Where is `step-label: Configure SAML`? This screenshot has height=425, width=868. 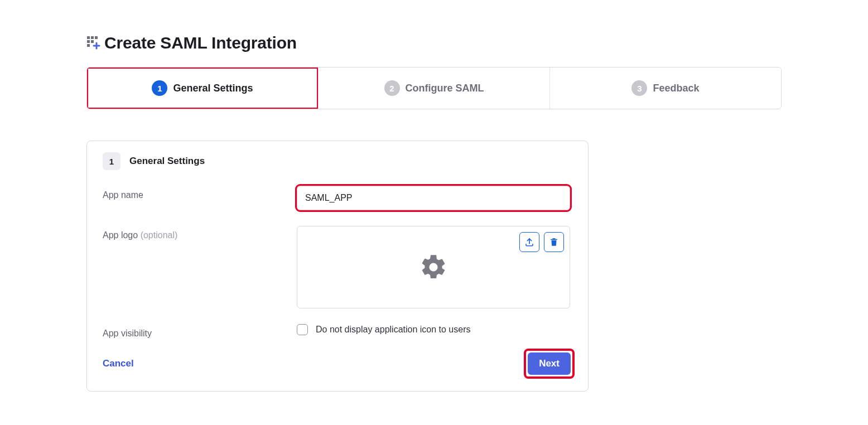
step-label: Configure SAML is located at coordinates (445, 88).